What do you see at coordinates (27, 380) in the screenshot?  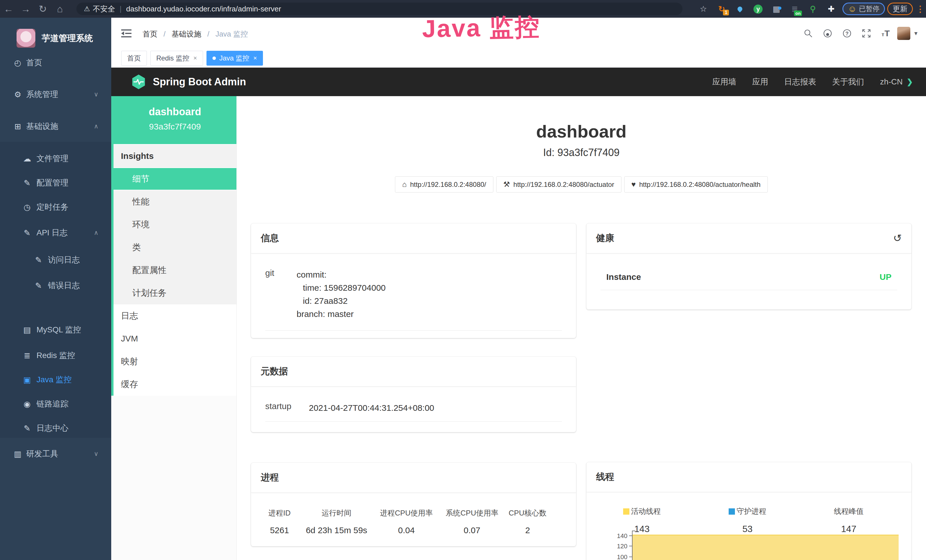 I see `screen-icon: ▣` at bounding box center [27, 380].